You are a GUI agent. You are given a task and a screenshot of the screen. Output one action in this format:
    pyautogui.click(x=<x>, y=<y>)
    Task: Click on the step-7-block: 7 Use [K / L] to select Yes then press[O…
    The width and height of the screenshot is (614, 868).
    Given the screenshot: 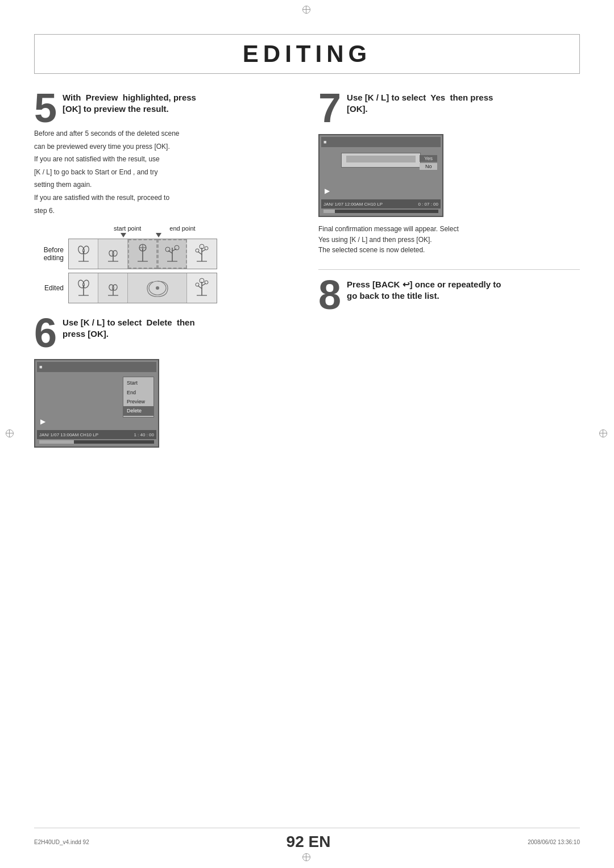 What is the action you would take?
    pyautogui.click(x=449, y=174)
    